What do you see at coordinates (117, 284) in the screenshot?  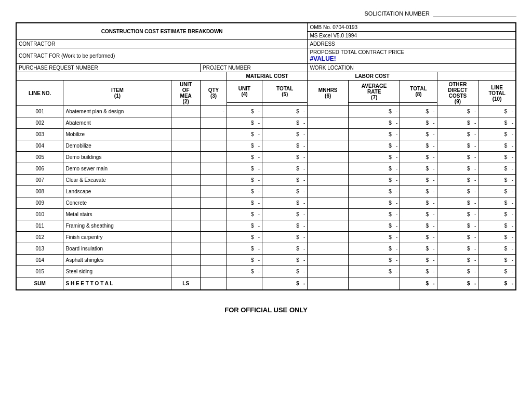 I see `sum-text: S H E E T T O T A L` at bounding box center [117, 284].